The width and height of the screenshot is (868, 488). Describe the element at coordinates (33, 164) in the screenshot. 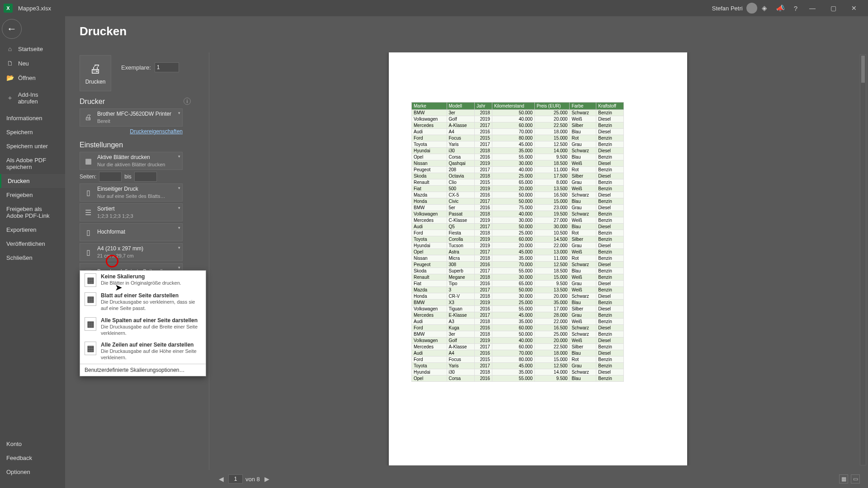

I see `nav-label: Als Adobe PDF speichern` at that location.